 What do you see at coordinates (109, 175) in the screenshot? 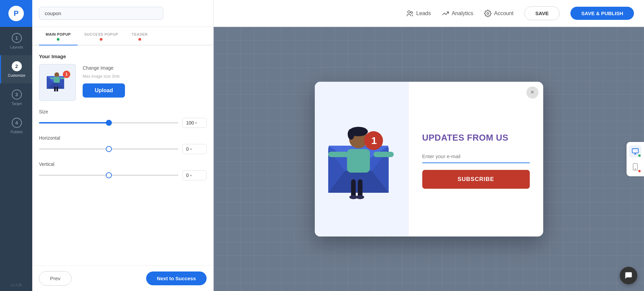
I see `vertical-slider` at bounding box center [109, 175].